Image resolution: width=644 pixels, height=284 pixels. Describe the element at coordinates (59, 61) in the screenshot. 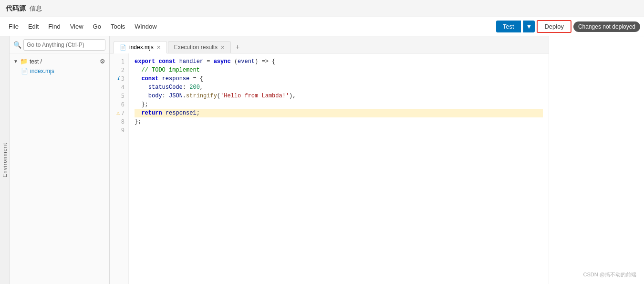

I see `folder-row: ▼ 📁 test / ⚙` at that location.